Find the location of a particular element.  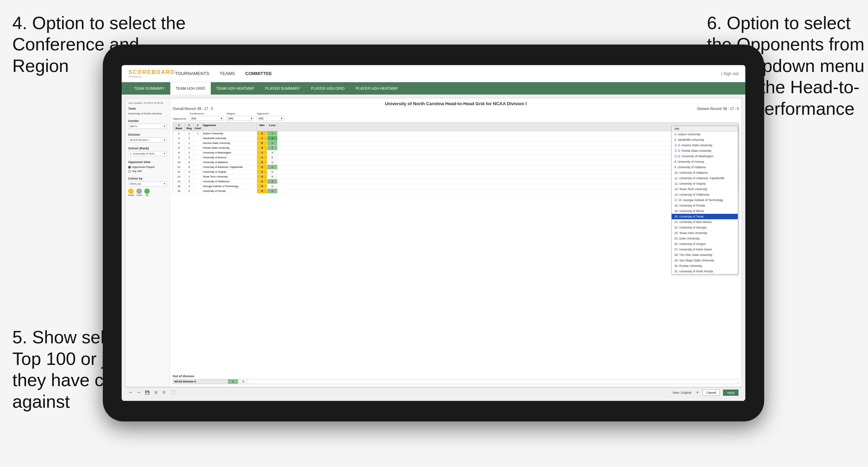

dropdown-item: ☑ 5. Florida State University is located at coordinates (705, 151).